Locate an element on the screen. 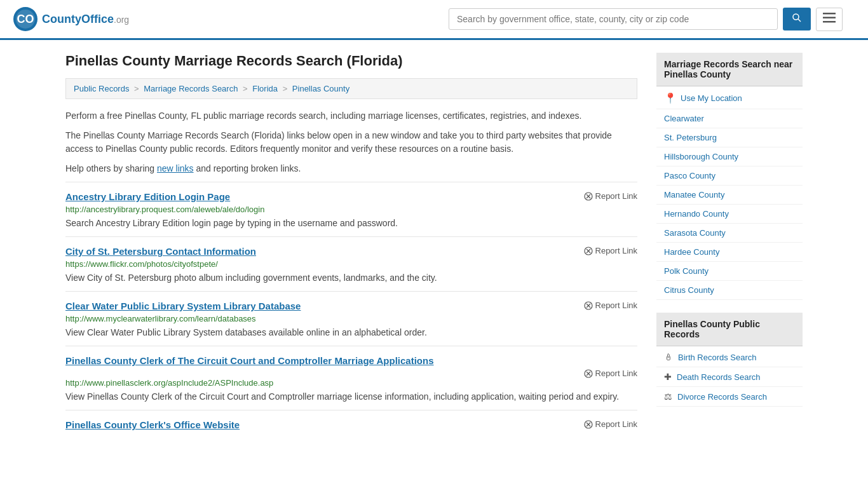 Image resolution: width=868 pixels, height=488 pixels. svg-text: CO is located at coordinates (25, 19).